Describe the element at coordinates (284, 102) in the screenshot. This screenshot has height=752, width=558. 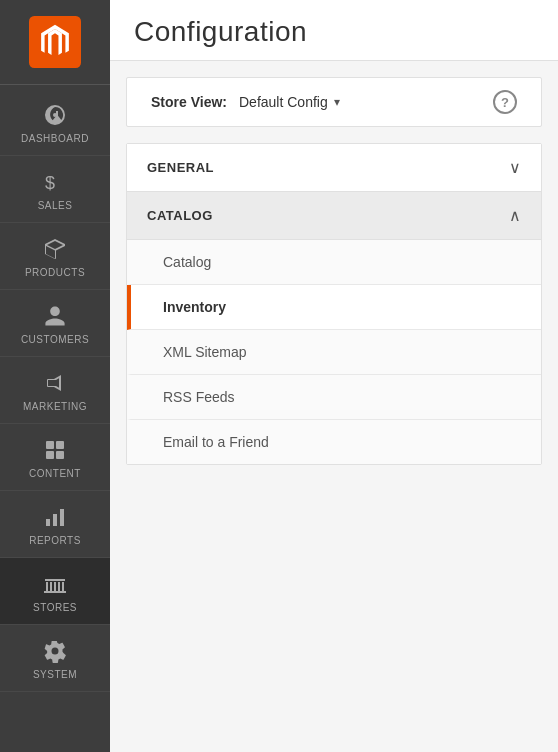
I see `store-view-value: Default Config` at that location.